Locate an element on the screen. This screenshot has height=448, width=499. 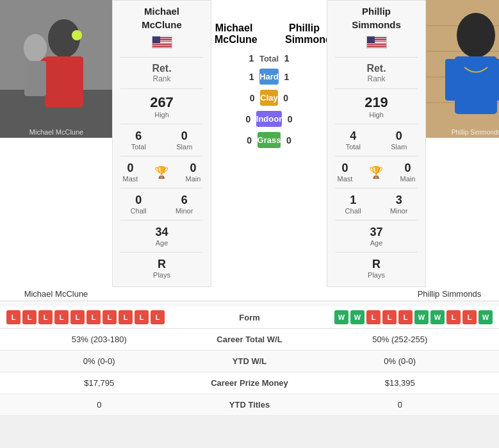
right-mast-main-row: 0 Mast 🏆 0 Main is located at coordinates (377, 172).